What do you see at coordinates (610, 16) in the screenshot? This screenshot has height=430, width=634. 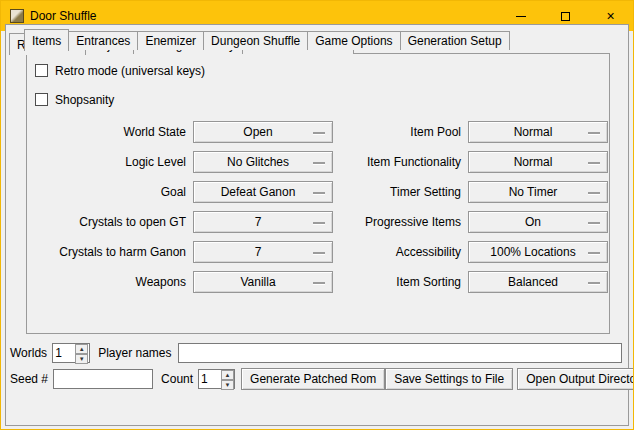 I see `close-icon: ×` at bounding box center [610, 16].